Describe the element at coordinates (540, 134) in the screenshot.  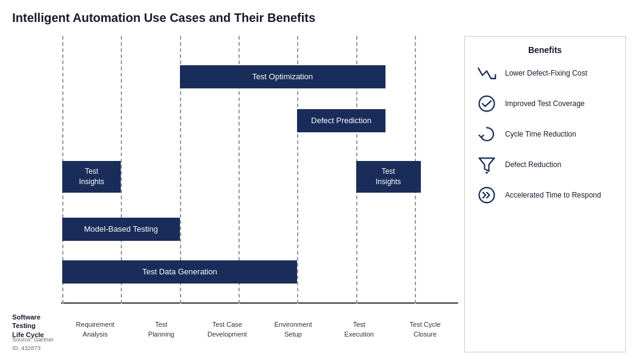
I see `benefit-label: Cycle Time Reduction` at that location.